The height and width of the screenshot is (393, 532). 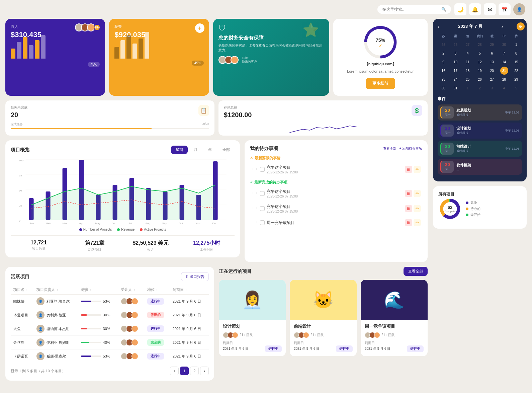 I want to click on calendar-day: 17, so click(x=455, y=71).